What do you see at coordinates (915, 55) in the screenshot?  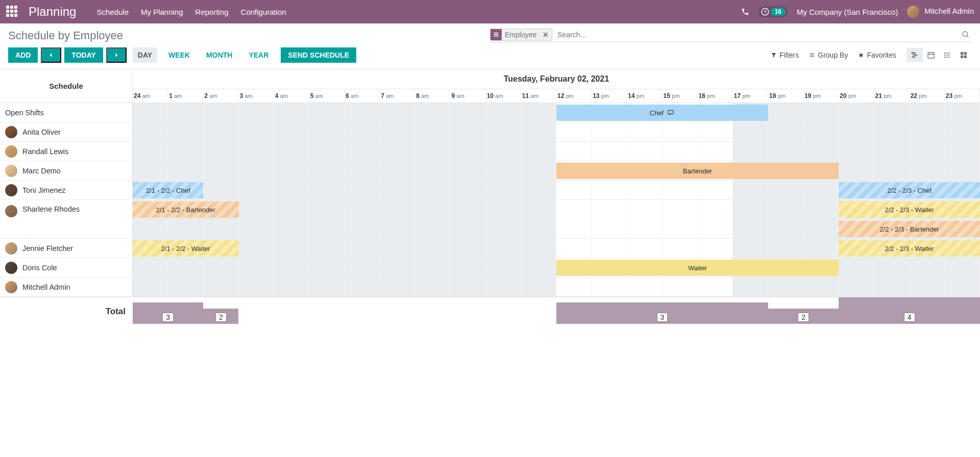 I see `view-gantt` at bounding box center [915, 55].